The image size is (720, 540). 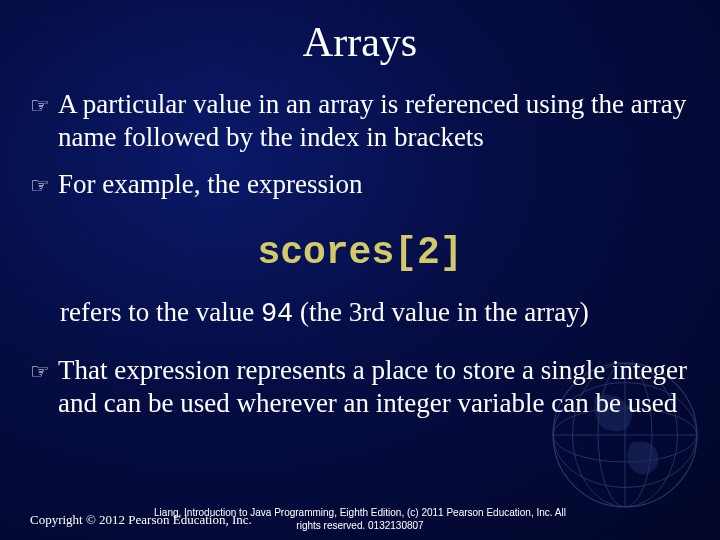 What do you see at coordinates (374, 387) in the screenshot?
I see `bullet-text: That expression represents a place to st…` at bounding box center [374, 387].